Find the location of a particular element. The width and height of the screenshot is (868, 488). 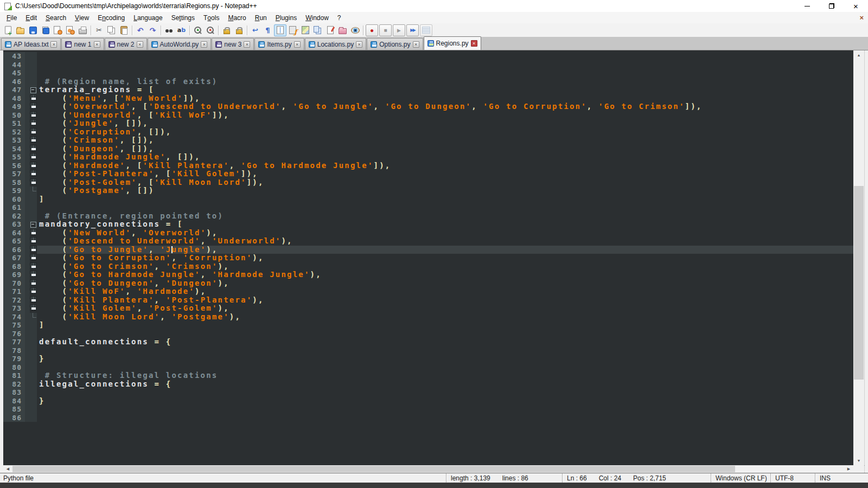

vertical-scrollbar: ▲ ▼ is located at coordinates (859, 258).